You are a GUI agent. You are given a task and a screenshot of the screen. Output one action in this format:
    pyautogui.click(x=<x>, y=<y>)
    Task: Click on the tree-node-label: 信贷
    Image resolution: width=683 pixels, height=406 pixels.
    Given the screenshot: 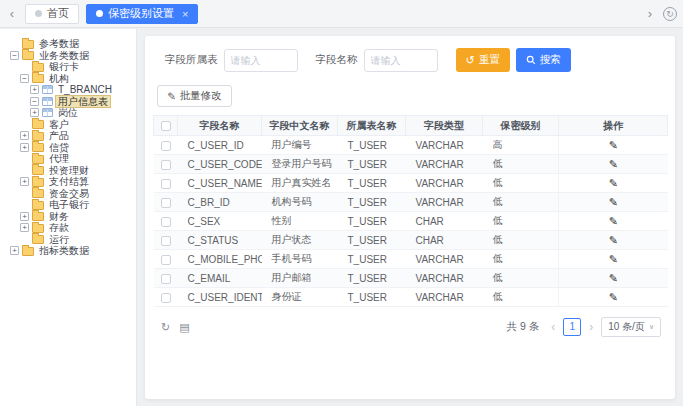 What is the action you would take?
    pyautogui.click(x=59, y=148)
    